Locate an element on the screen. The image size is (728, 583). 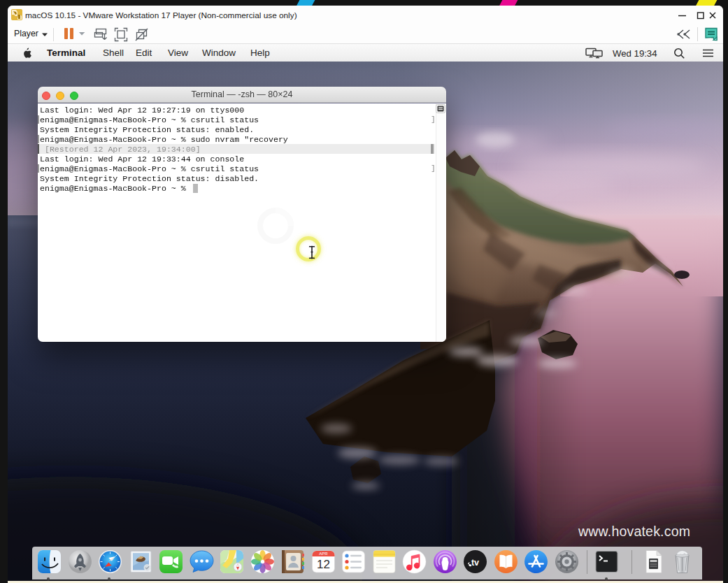
svg-text: tv is located at coordinates (474, 563).